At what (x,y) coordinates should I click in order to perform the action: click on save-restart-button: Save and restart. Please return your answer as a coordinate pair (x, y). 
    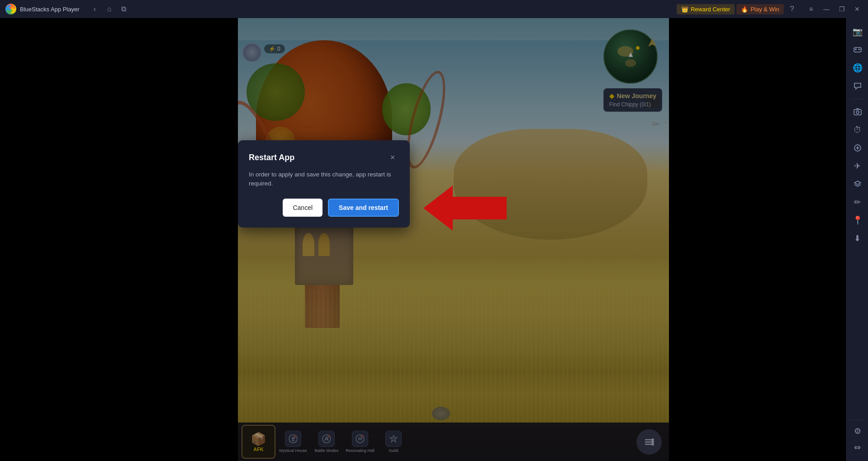
    Looking at the image, I should click on (364, 208).